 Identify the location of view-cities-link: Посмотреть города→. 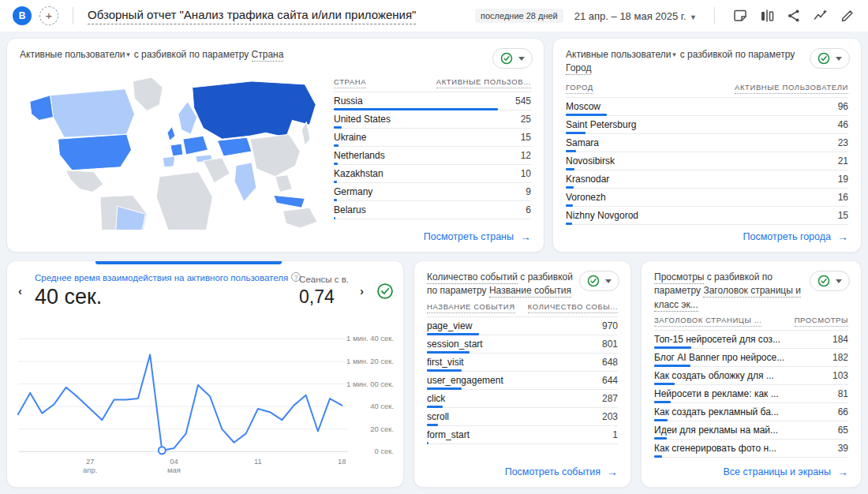
(796, 237).